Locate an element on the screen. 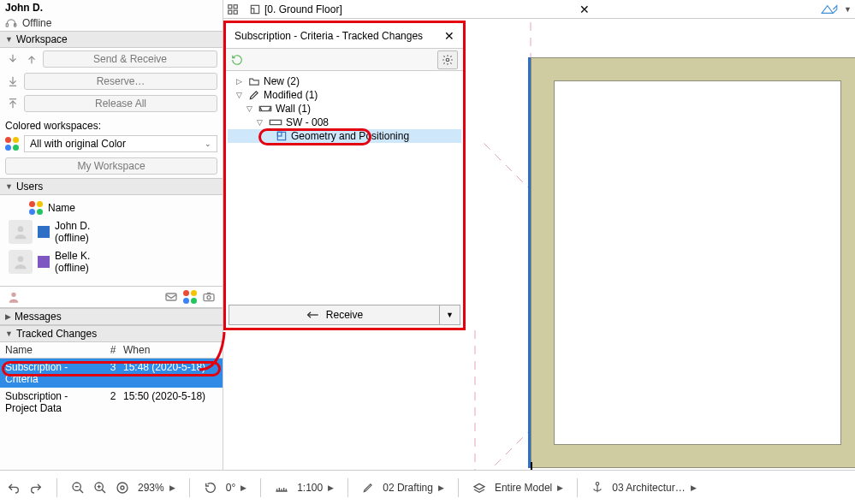  my-ws-label: My Workspace is located at coordinates (111, 166).